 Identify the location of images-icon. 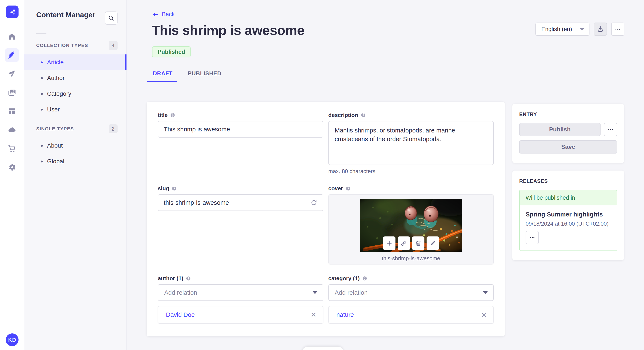
(12, 92).